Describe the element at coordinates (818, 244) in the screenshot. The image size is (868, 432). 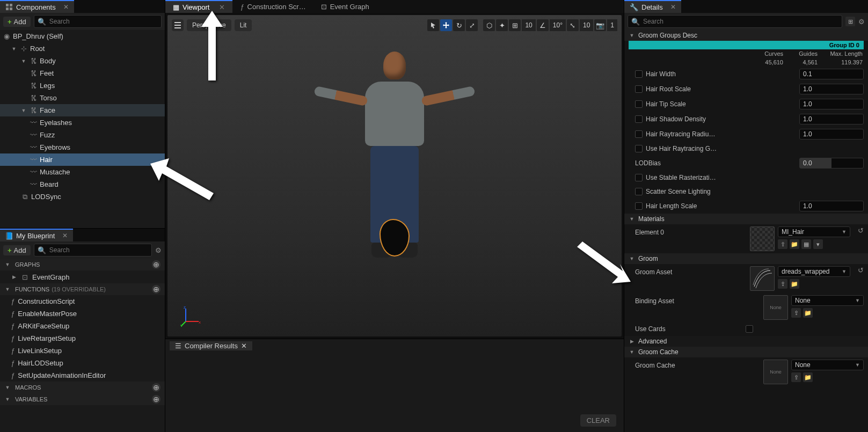
I see `chevron-down-icon: ▾` at that location.